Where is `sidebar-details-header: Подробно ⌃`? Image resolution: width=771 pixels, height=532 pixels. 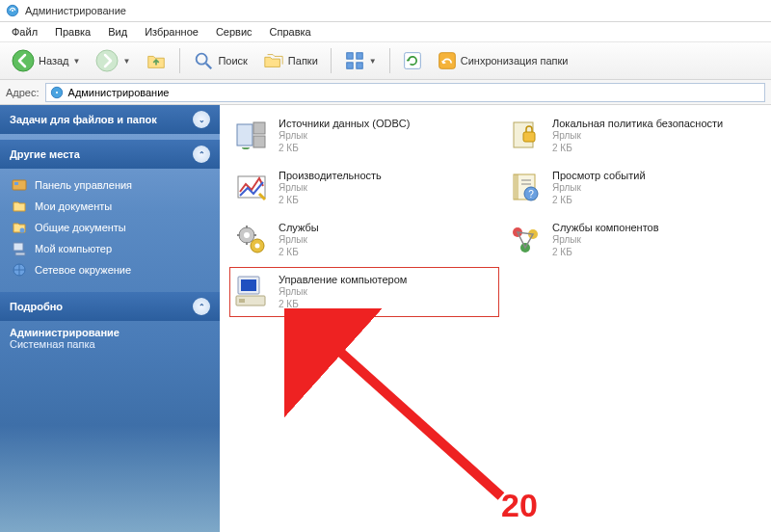
sidebar-details-header: Подробно ⌃ is located at coordinates (110, 306).